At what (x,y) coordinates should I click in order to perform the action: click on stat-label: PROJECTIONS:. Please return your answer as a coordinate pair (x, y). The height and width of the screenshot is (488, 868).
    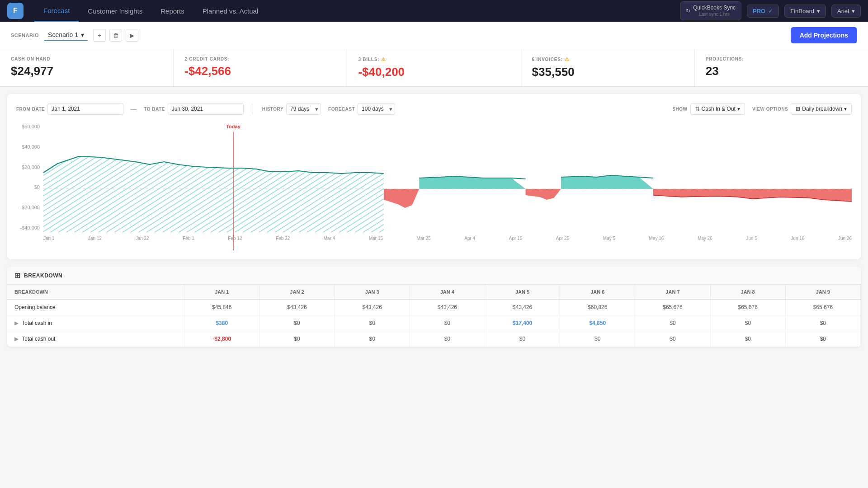
    Looking at the image, I should click on (781, 59).